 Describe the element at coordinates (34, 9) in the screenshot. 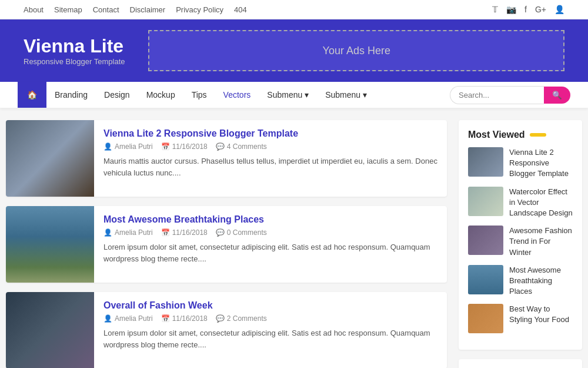

I see `nav-about: About` at that location.